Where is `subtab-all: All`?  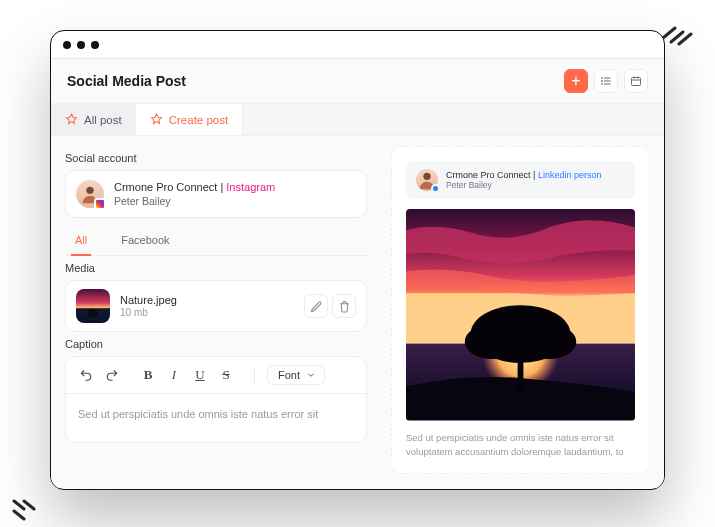
subtab-all: All is located at coordinates (81, 241).